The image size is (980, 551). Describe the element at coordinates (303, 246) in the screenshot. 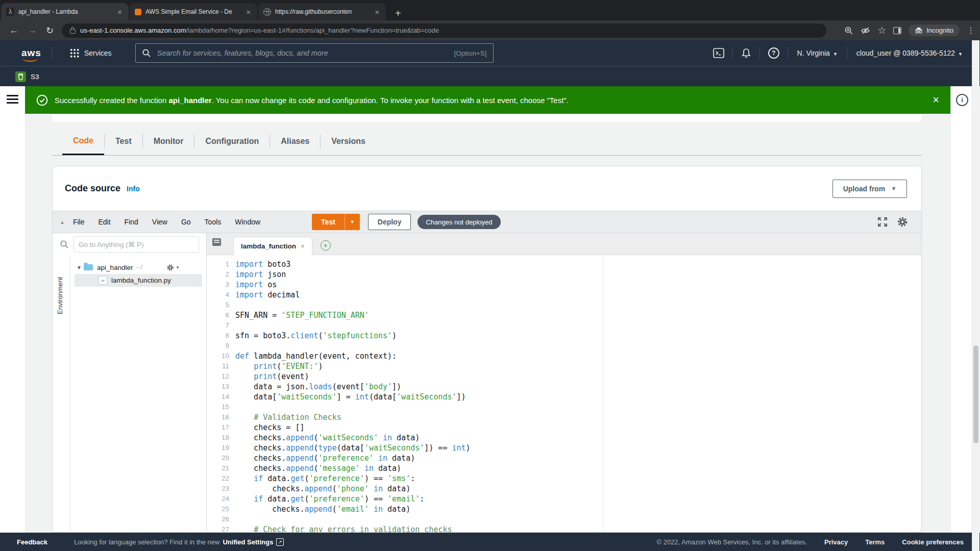

I see `close-editor-tab-icon: ×` at that location.